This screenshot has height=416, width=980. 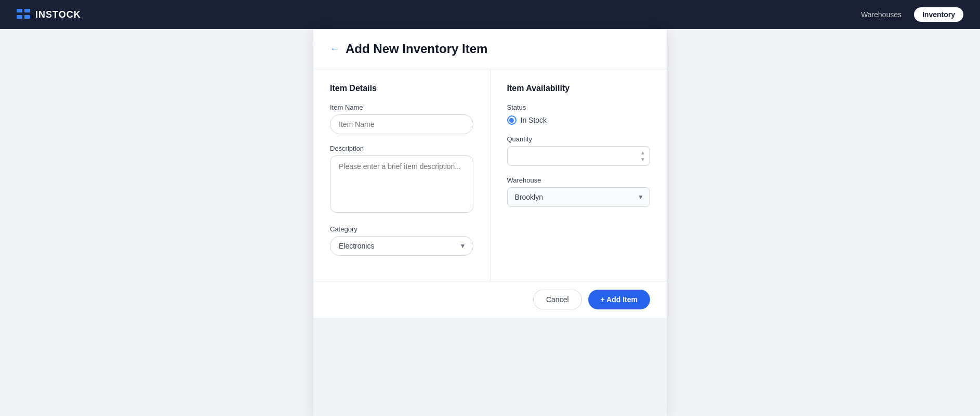 I want to click on quantity-label: Quantity, so click(x=579, y=139).